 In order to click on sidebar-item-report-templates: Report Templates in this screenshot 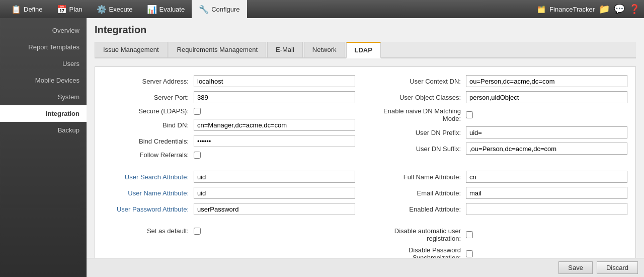, I will do `click(43, 47)`.